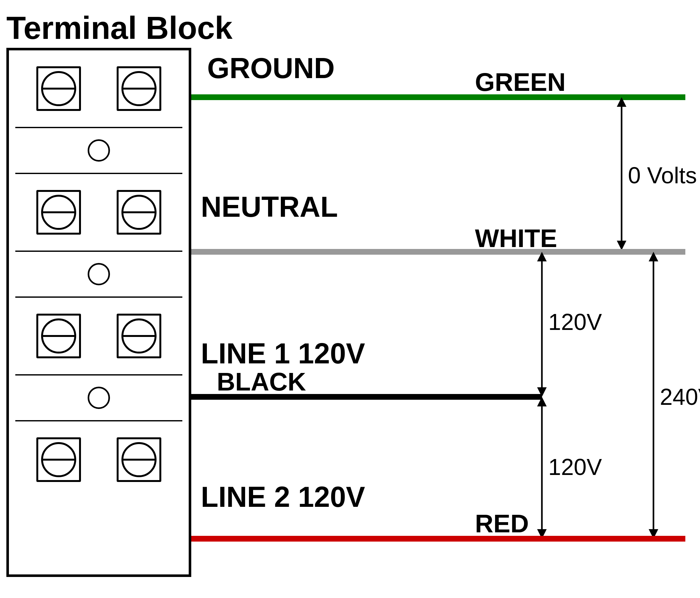 The image size is (700, 598). What do you see at coordinates (575, 467) in the screenshot?
I see `120v-label-right: 120V` at bounding box center [575, 467].